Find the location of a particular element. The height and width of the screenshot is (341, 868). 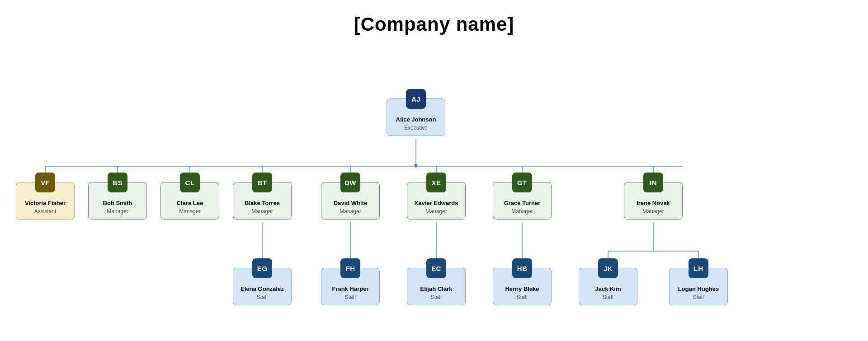

role-logan-hughes: Staff is located at coordinates (698, 297).